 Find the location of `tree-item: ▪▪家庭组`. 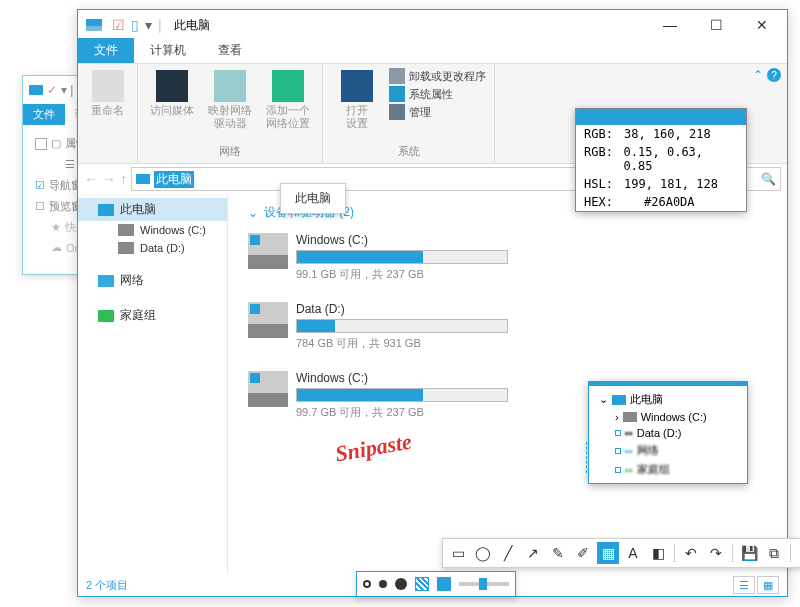

tree-item: ▪▪家庭组 is located at coordinates (668, 470).